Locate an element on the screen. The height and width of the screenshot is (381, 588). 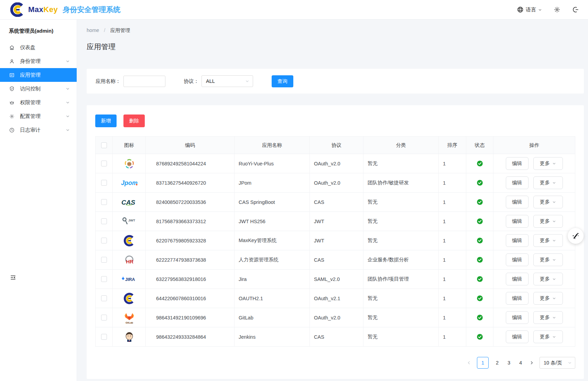
access-icon is located at coordinates (12, 89).